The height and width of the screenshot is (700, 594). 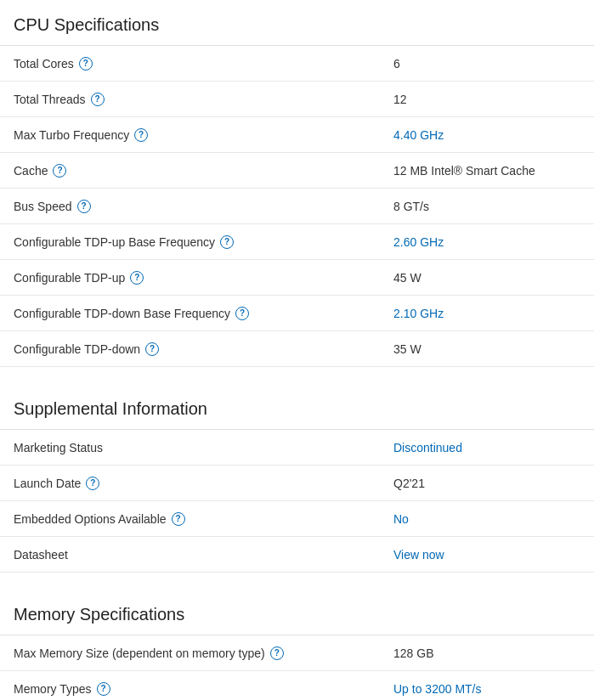 What do you see at coordinates (297, 278) in the screenshot?
I see `table-row: Configurable TDP-up?45 W` at bounding box center [297, 278].